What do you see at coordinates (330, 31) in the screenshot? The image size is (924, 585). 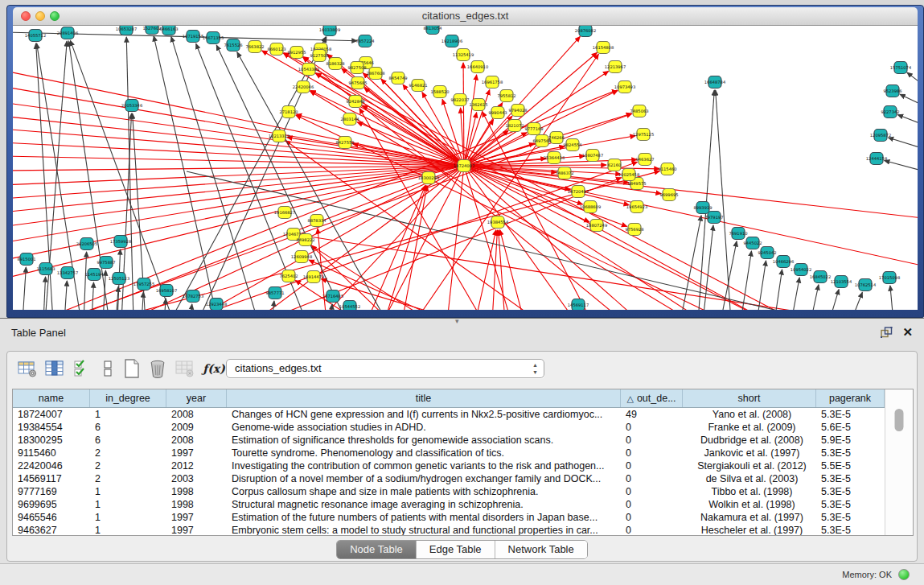 I see `graph-node: 16033809` at bounding box center [330, 31].